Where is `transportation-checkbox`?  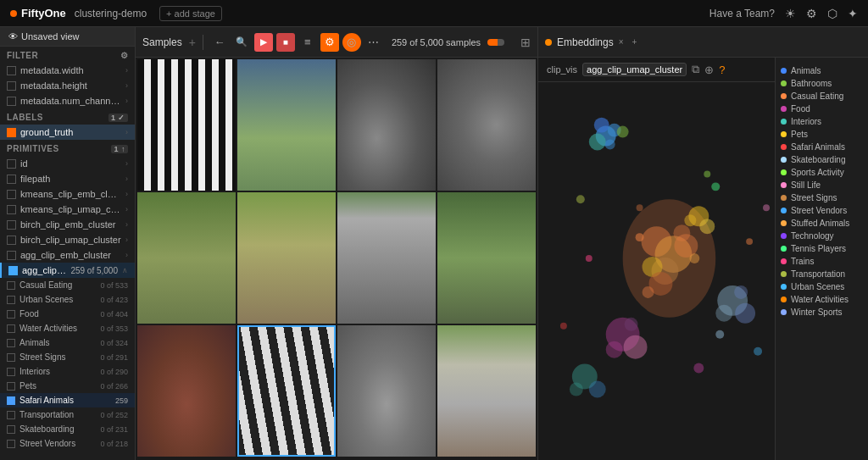 transportation-checkbox is located at coordinates (11, 415).